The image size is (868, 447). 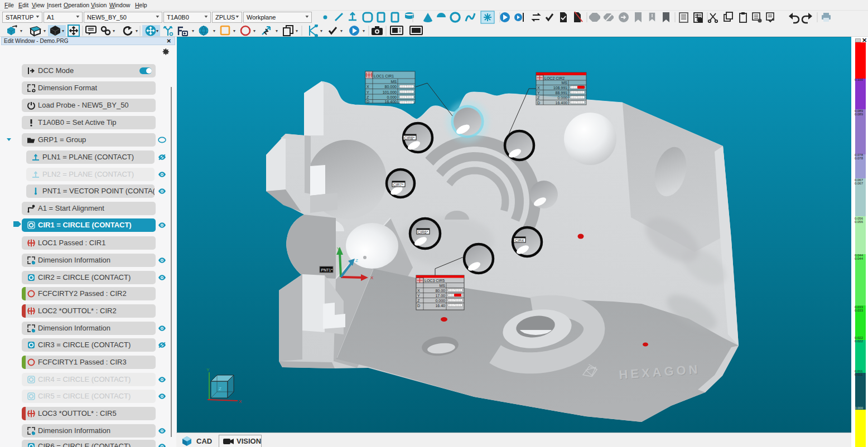 I want to click on svg-text: LOC2 CIR2, so click(x=554, y=78).